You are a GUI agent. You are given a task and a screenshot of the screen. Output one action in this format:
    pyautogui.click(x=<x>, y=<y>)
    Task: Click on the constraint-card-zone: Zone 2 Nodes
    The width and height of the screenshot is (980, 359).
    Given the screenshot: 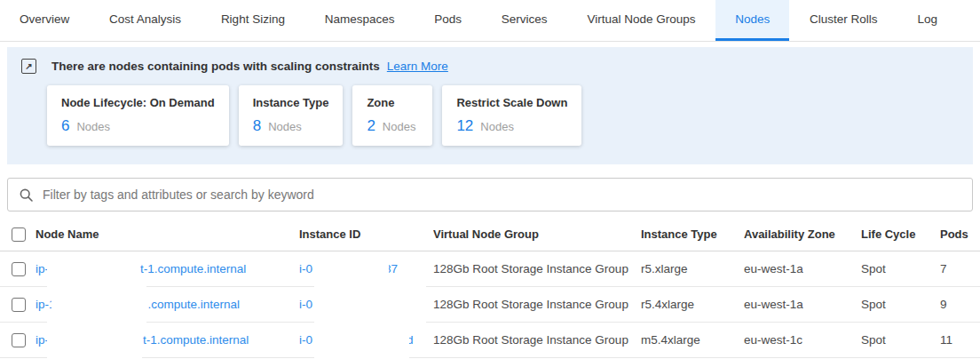 What is the action you would take?
    pyautogui.click(x=392, y=116)
    